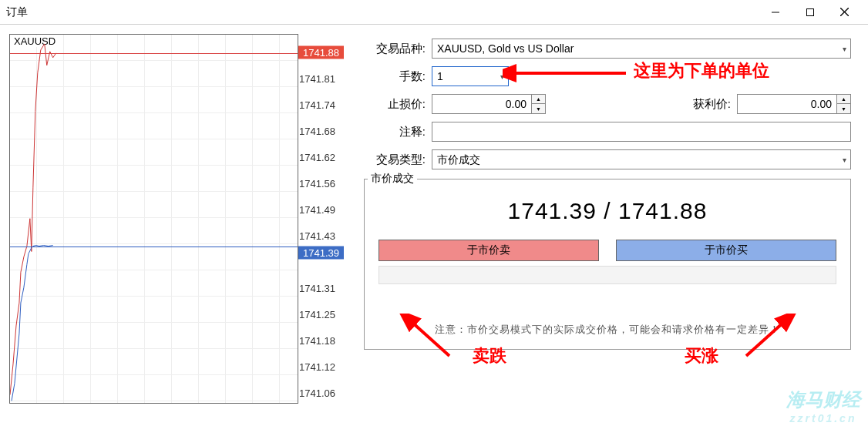 The width and height of the screenshot is (868, 426). Describe the element at coordinates (395, 49) in the screenshot. I see `symbol-label: 交易品种:` at that location.